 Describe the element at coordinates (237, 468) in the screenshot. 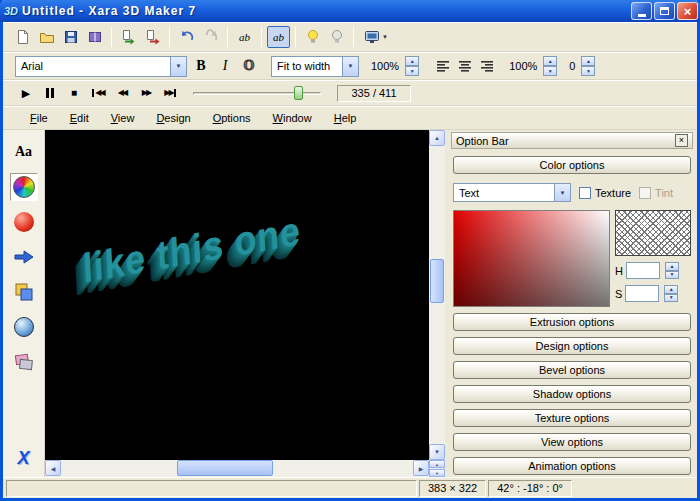

I see `horizontal-scrollbar: ◀ ▶` at that location.